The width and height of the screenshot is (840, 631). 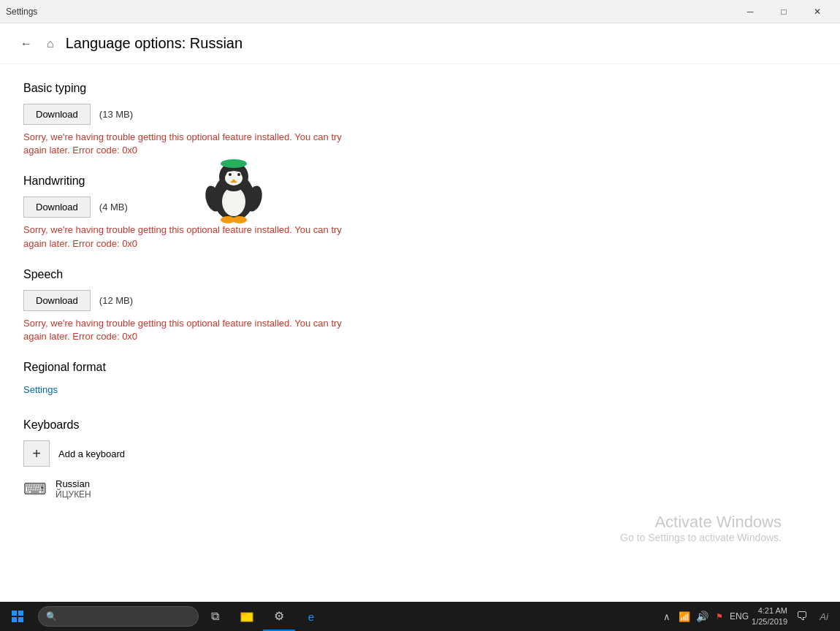 I want to click on penguin-image, so click(x=234, y=190).